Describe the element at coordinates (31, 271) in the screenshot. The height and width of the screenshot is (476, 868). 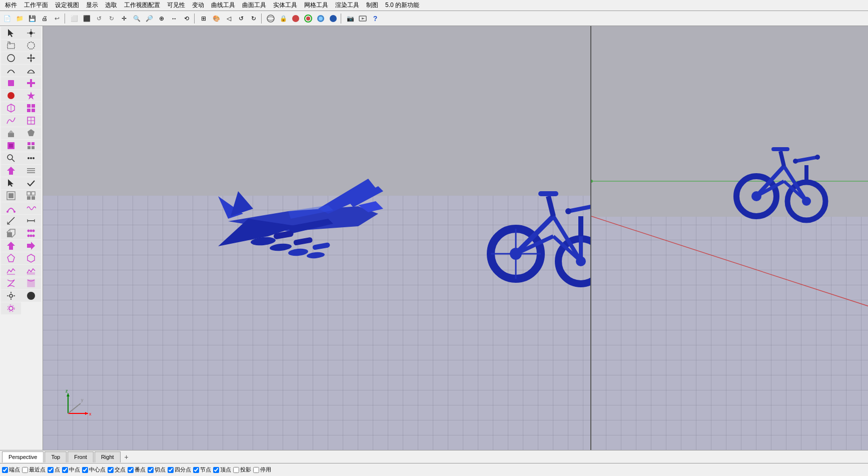
I see `terrain-grid-tool` at that location.